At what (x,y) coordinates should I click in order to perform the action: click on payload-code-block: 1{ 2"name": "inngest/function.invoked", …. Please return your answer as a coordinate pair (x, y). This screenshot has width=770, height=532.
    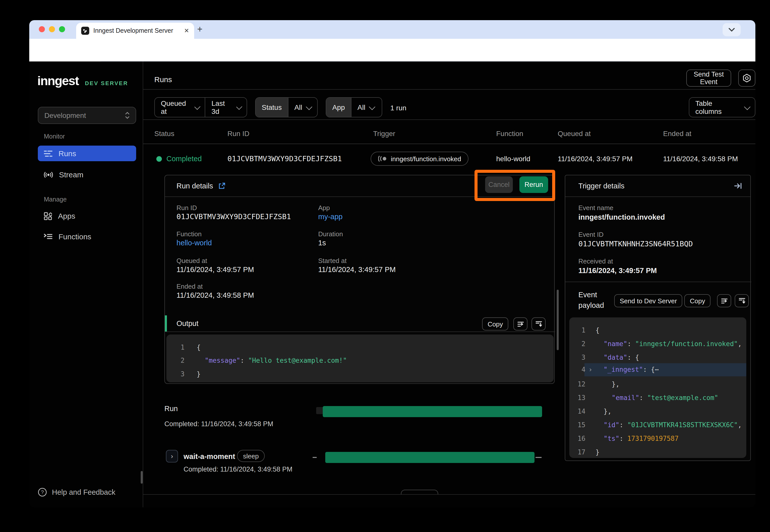
    Looking at the image, I should click on (658, 388).